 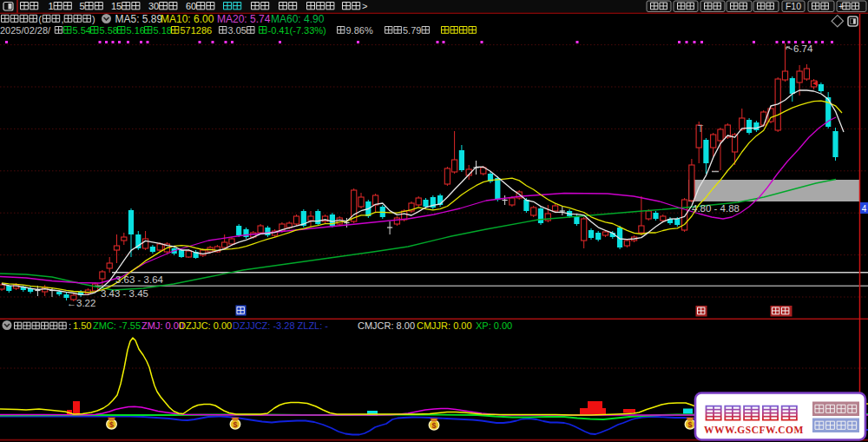 What do you see at coordinates (139, 19) in the screenshot?
I see `svg-text: MA5: 5.89` at bounding box center [139, 19].